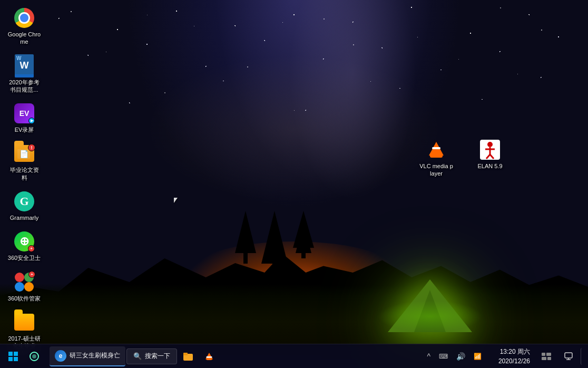 This screenshot has width=588, height=368. Describe the element at coordinates (477, 356) in the screenshot. I see `tray-network: 📶` at that location.